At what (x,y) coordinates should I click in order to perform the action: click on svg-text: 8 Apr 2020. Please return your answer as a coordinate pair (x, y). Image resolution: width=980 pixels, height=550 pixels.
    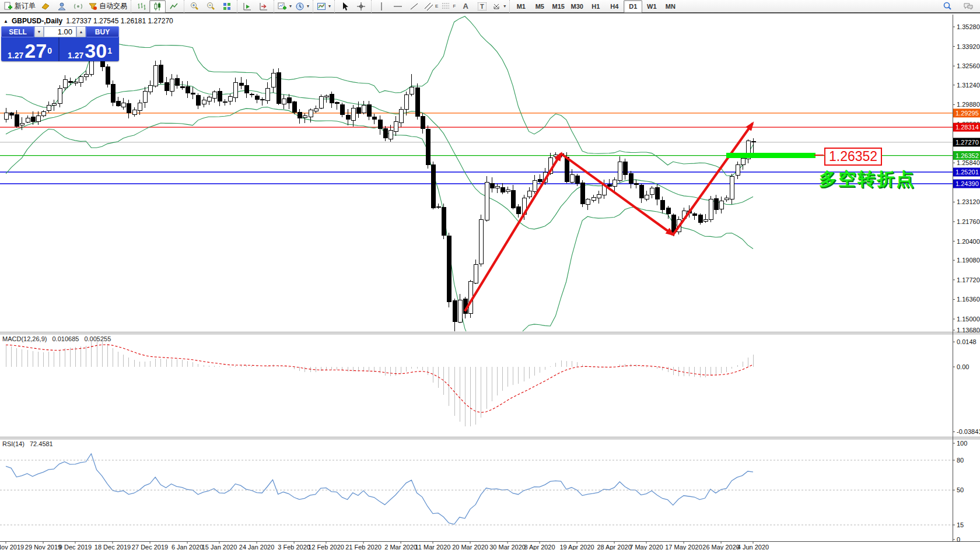
    Looking at the image, I should click on (539, 547).